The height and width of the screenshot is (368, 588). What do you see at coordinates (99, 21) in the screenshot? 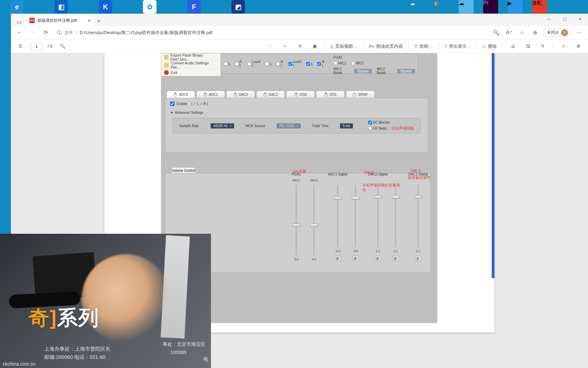
I see `new-tab-button: +` at bounding box center [99, 21].